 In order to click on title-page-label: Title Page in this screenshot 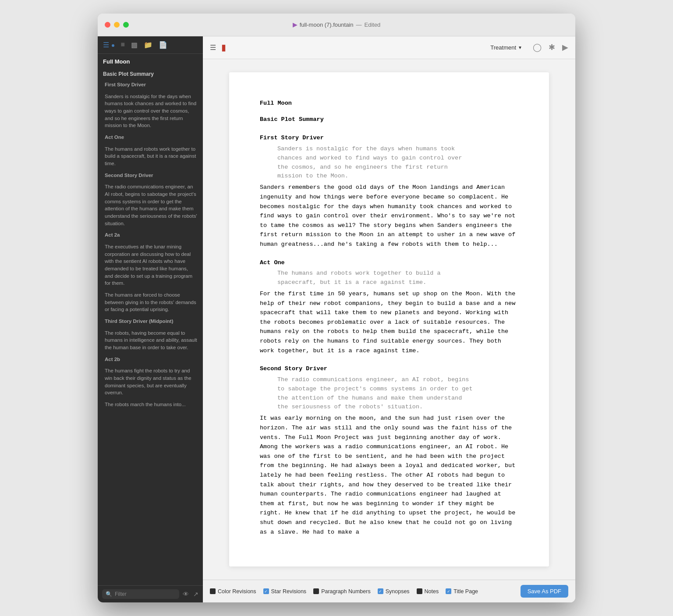, I will do `click(466, 591)`.